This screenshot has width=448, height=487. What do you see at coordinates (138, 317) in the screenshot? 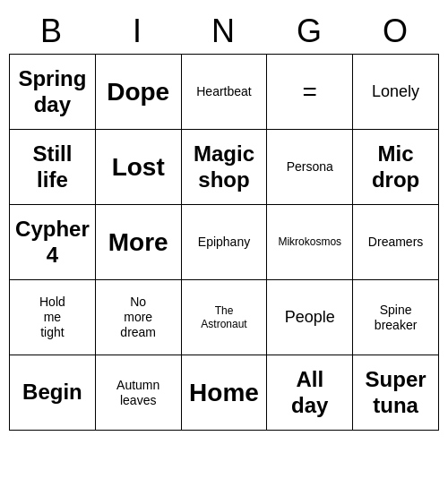
I see `cell-label: Nomoredream` at bounding box center [138, 317].